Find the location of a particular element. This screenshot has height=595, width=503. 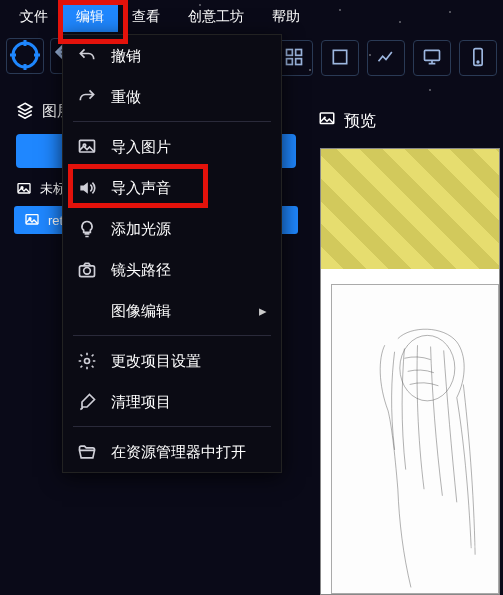

menu-help: 帮助 is located at coordinates (286, 17).